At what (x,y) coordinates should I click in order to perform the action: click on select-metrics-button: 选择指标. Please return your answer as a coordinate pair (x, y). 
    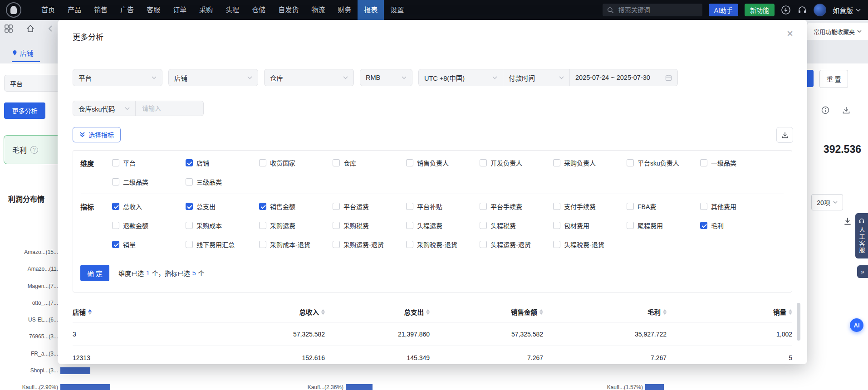
    Looking at the image, I should click on (97, 135).